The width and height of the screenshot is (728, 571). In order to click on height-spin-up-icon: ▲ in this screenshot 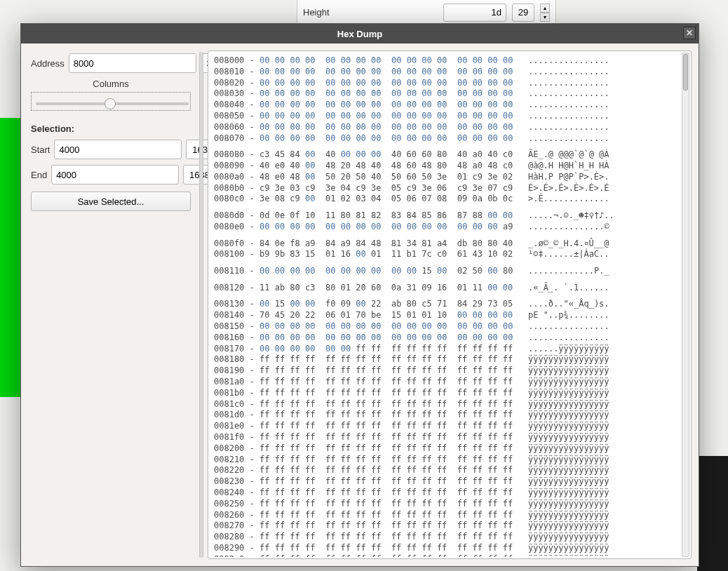, I will do `click(545, 8)`.